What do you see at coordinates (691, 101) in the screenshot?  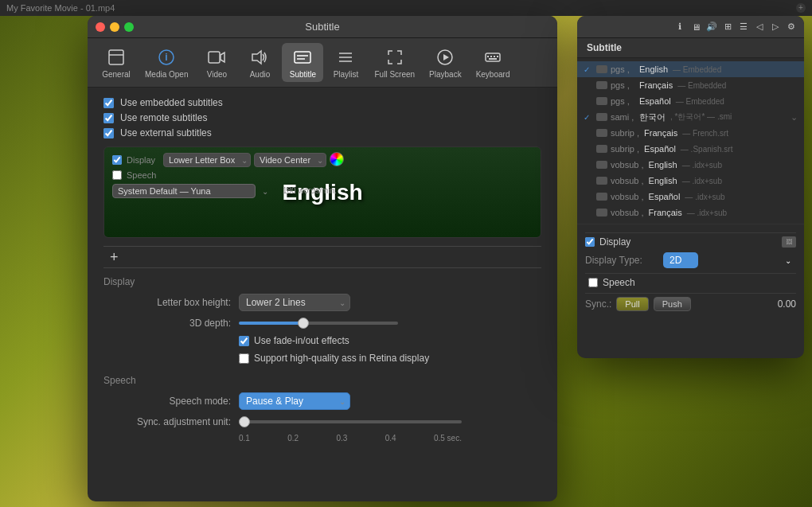 I see `subtitle-item-2: pgs , Español — Embedded` at bounding box center [691, 101].